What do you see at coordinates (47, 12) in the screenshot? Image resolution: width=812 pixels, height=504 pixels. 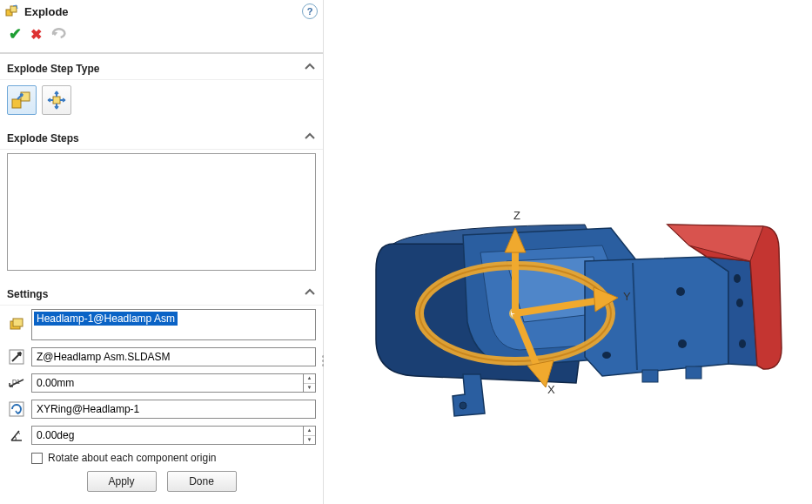 I see `panel-title: Explode` at bounding box center [47, 12].